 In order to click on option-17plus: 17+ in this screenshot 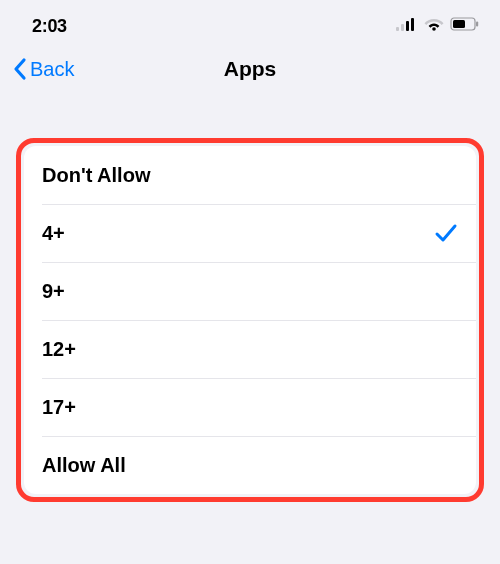, I will do `click(250, 407)`.